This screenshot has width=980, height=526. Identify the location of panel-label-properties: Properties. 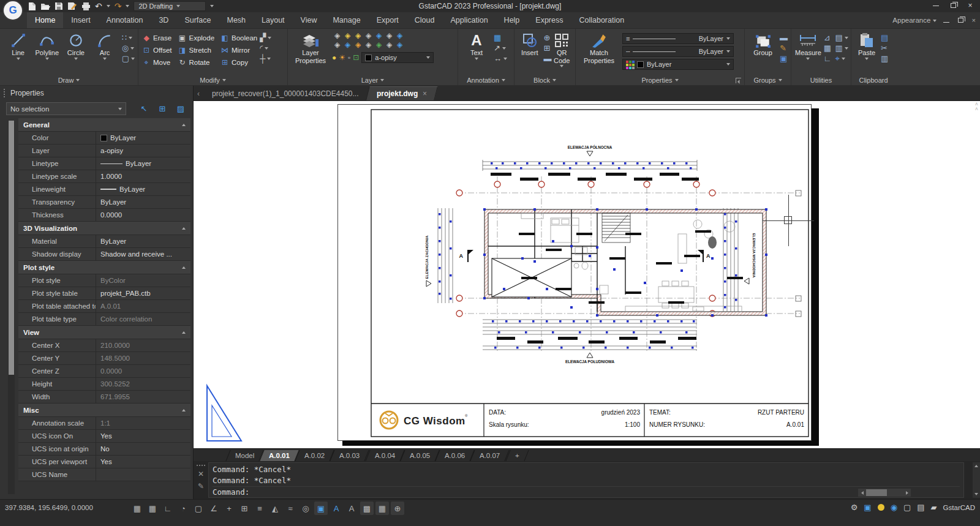
(660, 80).